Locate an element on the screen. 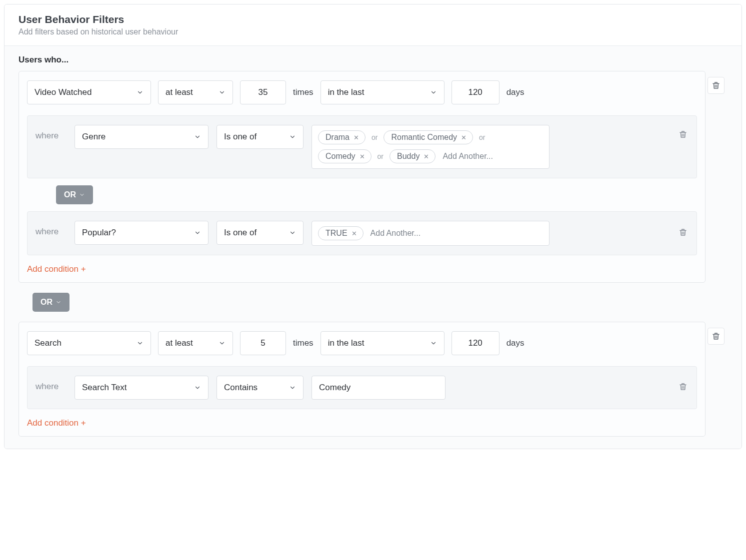 The image size is (746, 560). property-select: Genre is located at coordinates (142, 137).